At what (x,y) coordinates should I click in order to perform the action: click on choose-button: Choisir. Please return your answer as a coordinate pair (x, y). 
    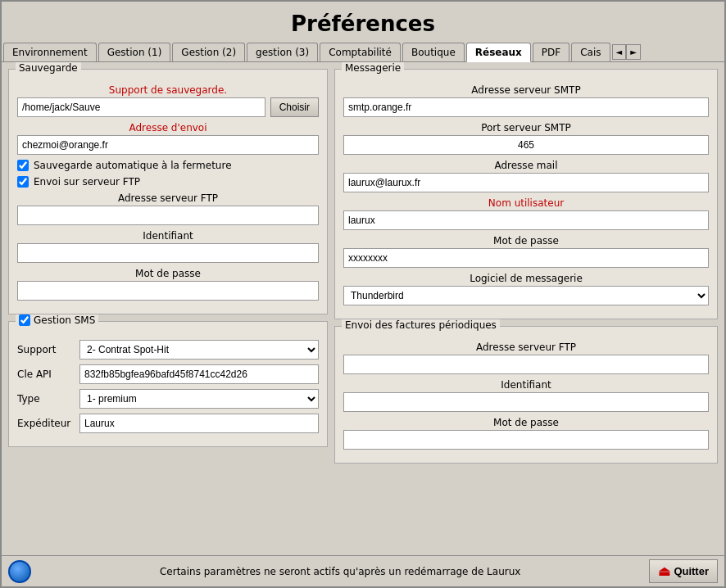
    Looking at the image, I should click on (295, 107).